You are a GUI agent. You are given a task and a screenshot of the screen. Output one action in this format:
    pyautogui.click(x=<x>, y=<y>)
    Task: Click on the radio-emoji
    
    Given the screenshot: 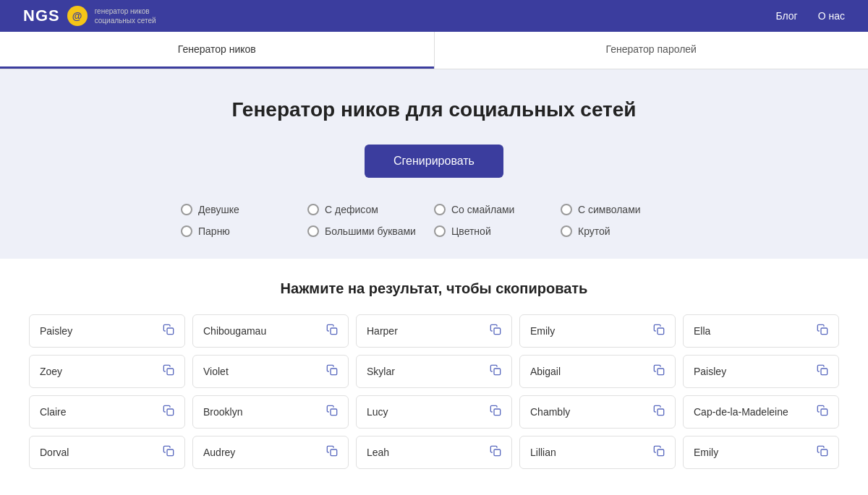 What is the action you would take?
    pyautogui.click(x=440, y=210)
    